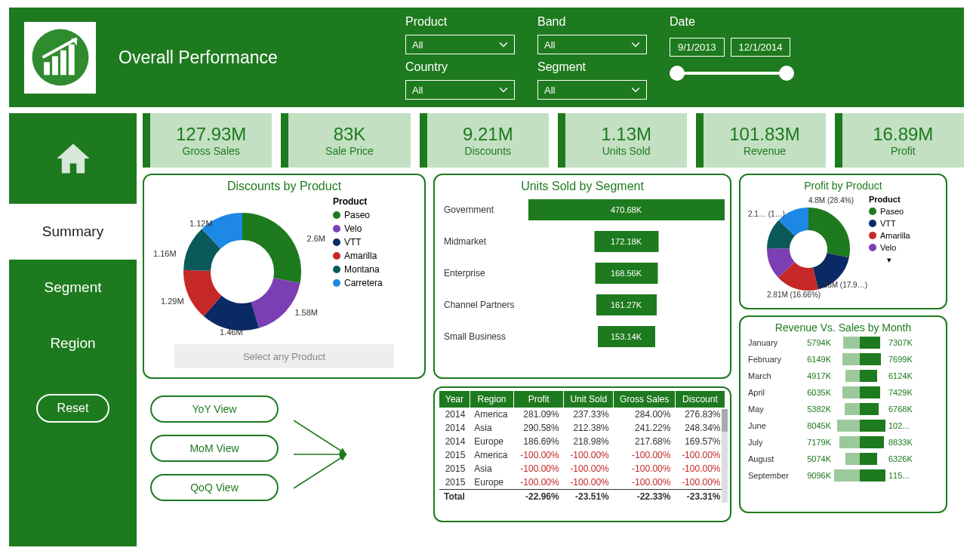 Image resolution: width=973 pixels, height=560 pixels. Describe the element at coordinates (903, 151) in the screenshot. I see `kpi-label: Profit` at that location.